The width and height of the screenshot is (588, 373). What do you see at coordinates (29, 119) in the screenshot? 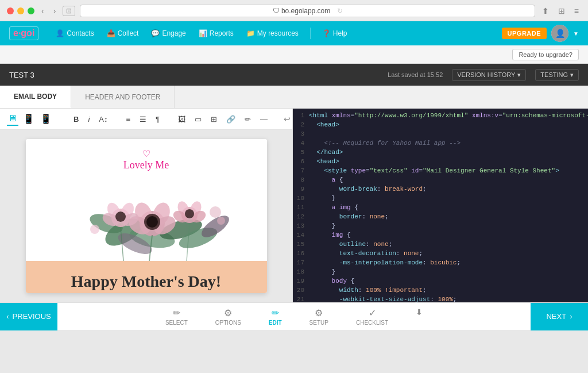
I see `tablet-icon: 📱` at bounding box center [29, 119].